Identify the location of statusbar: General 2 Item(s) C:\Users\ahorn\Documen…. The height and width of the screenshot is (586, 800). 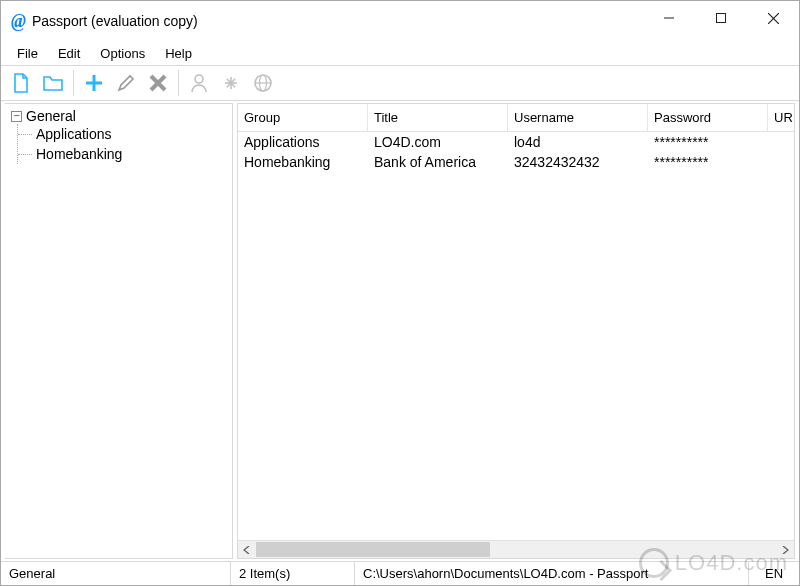
(400, 573).